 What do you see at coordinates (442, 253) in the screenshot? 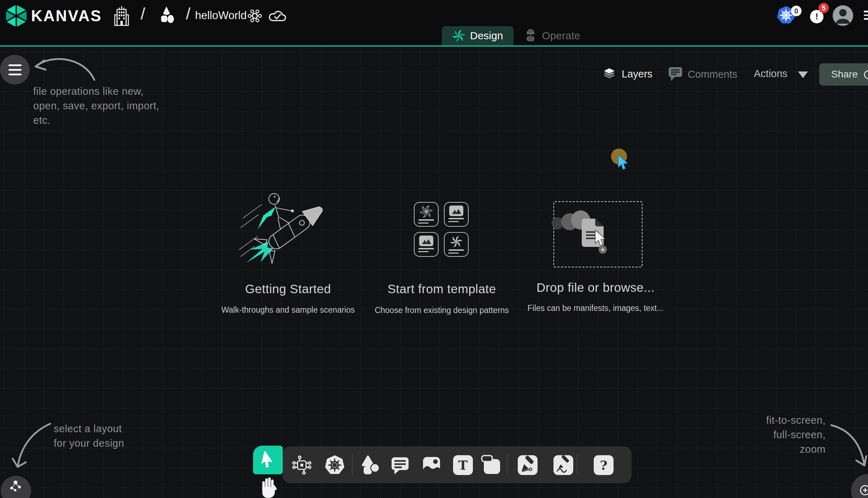
I see `start-from-template-card: Start from template Choose from existing…` at bounding box center [442, 253].